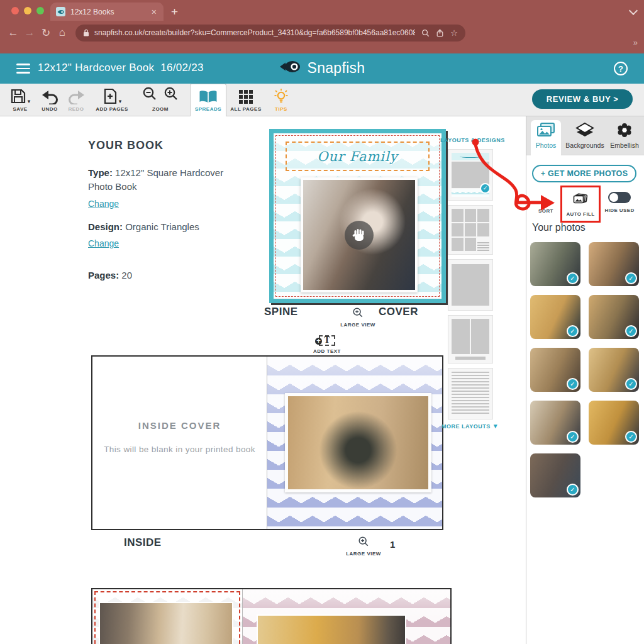 This screenshot has height=644, width=644. I want to click on book-pages-line: Pages: 20, so click(164, 275).